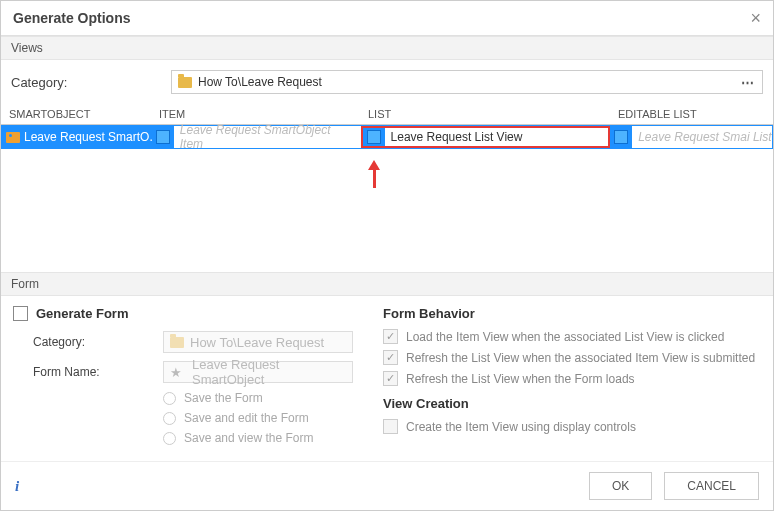 This screenshot has width=774, height=511. Describe the element at coordinates (520, 379) in the screenshot. I see `behavior-label-3: Refresh the List View when the Form load…` at that location.